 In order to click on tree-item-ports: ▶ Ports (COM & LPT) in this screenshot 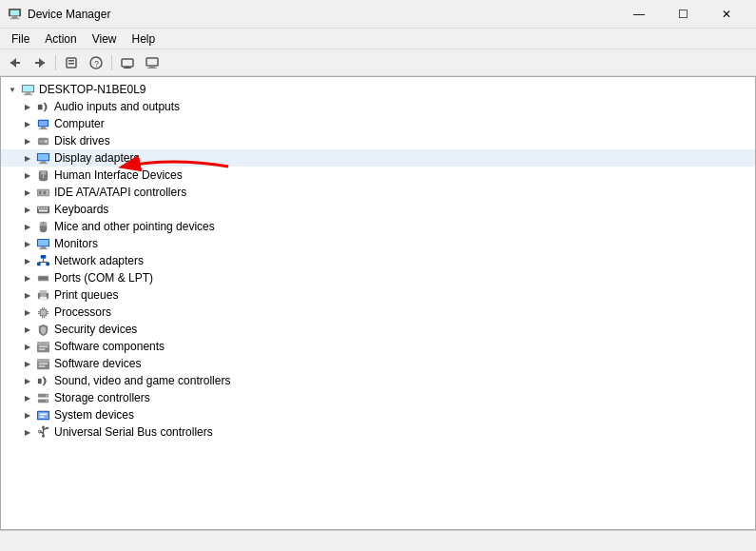, I will do `click(378, 278)`.